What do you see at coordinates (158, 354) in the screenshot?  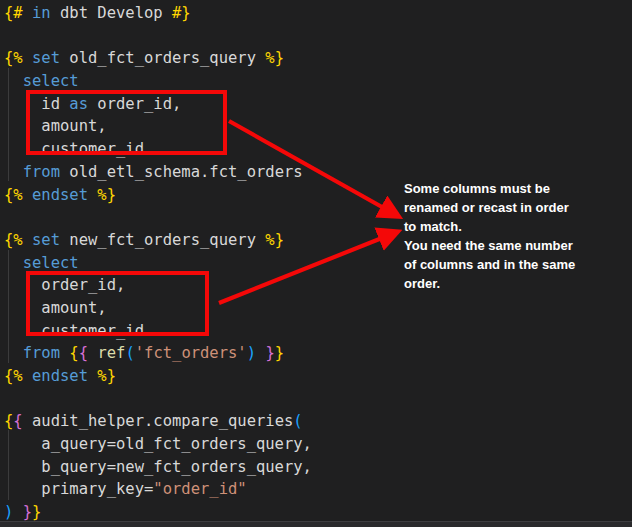 I see `code-line: from {{ ref('fct_orders') }}` at bounding box center [158, 354].